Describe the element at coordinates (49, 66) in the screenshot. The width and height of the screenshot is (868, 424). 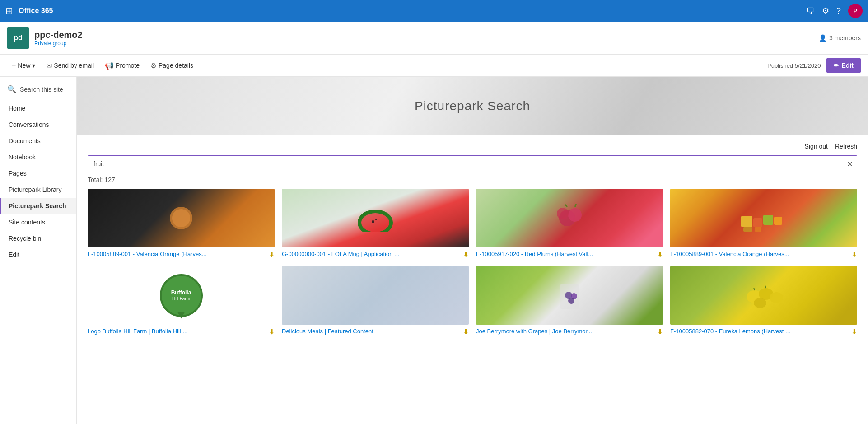
I see `email-icon: ✉` at that location.